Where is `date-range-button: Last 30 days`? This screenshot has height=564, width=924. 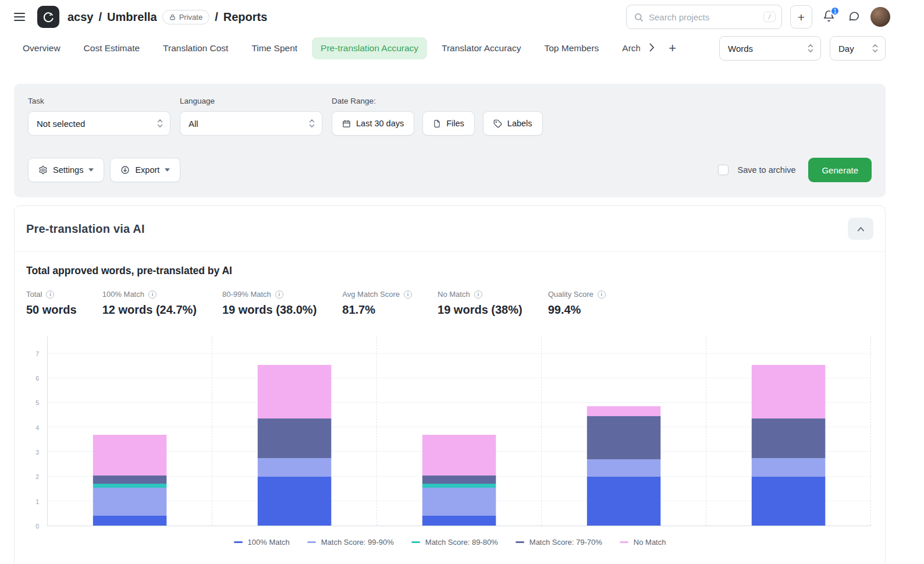
date-range-button: Last 30 days is located at coordinates (373, 123).